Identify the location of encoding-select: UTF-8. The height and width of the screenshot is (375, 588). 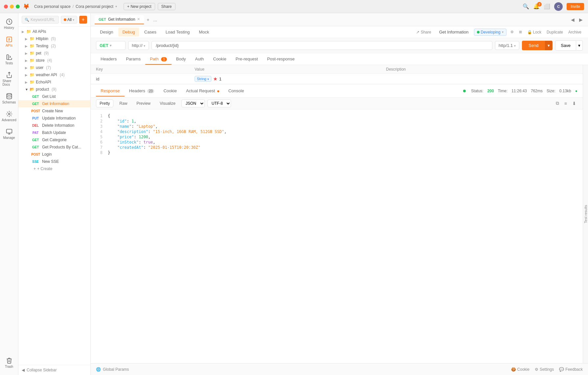
(219, 103).